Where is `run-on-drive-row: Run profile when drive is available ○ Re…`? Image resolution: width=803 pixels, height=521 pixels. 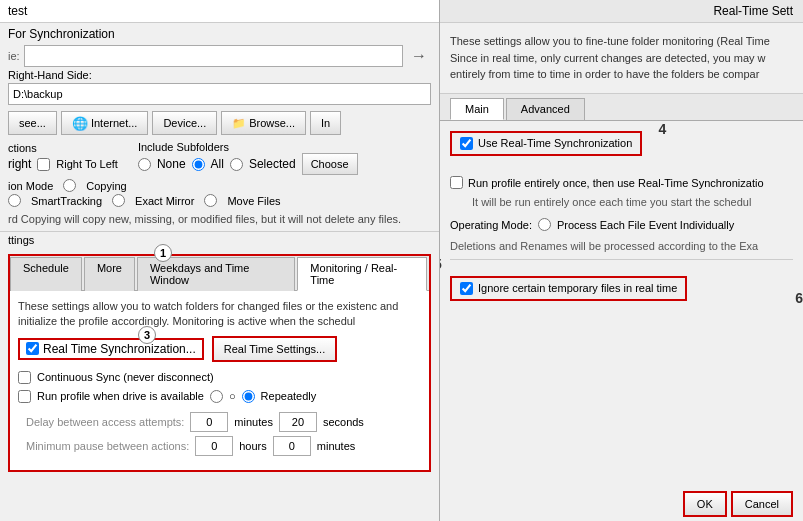
run-on-drive-row: Run profile when drive is available ○ Re… is located at coordinates (220, 396).